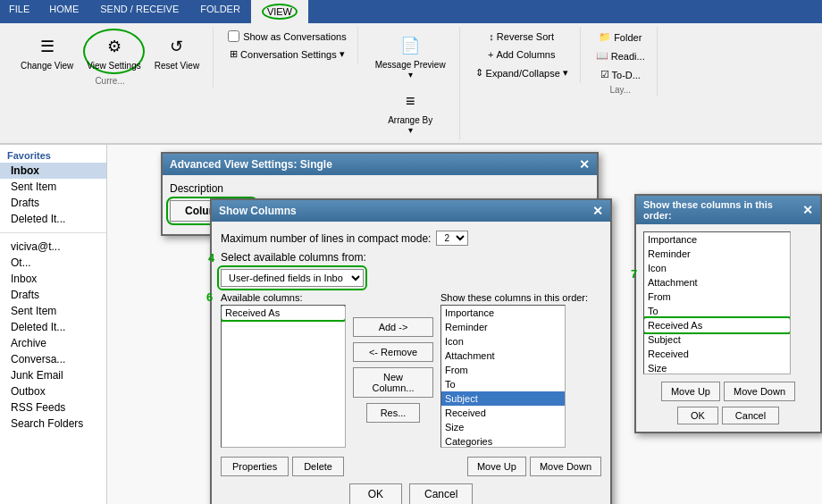  Describe the element at coordinates (54, 279) in the screenshot. I see `sidebar-inbox: Inbox` at that location.